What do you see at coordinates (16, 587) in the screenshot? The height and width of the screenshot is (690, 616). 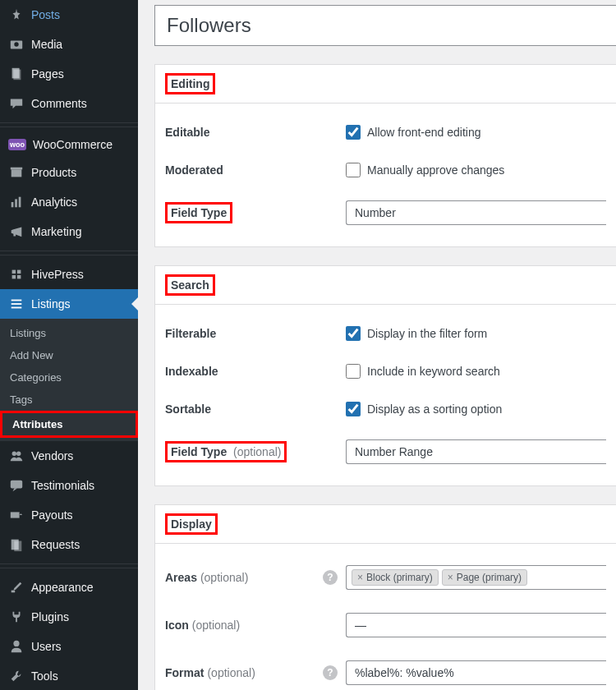 I see `brush-icon` at bounding box center [16, 587].